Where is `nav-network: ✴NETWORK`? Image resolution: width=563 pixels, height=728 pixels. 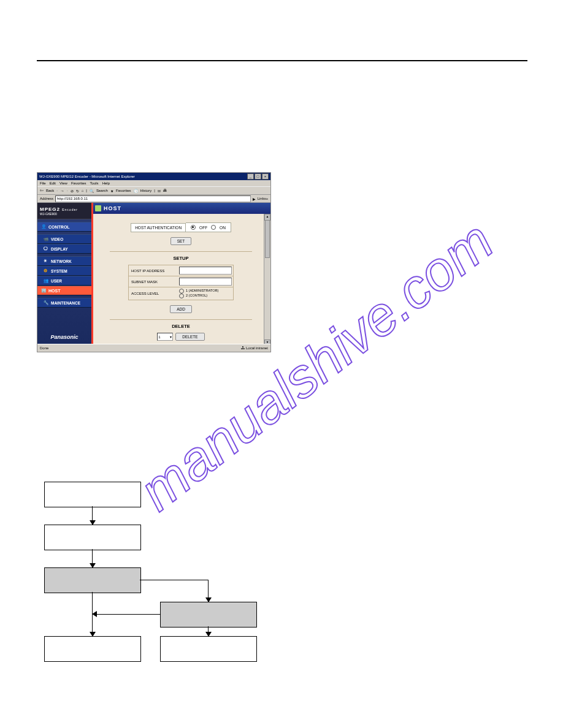
nav-network: ✴NETWORK is located at coordinates (64, 261).